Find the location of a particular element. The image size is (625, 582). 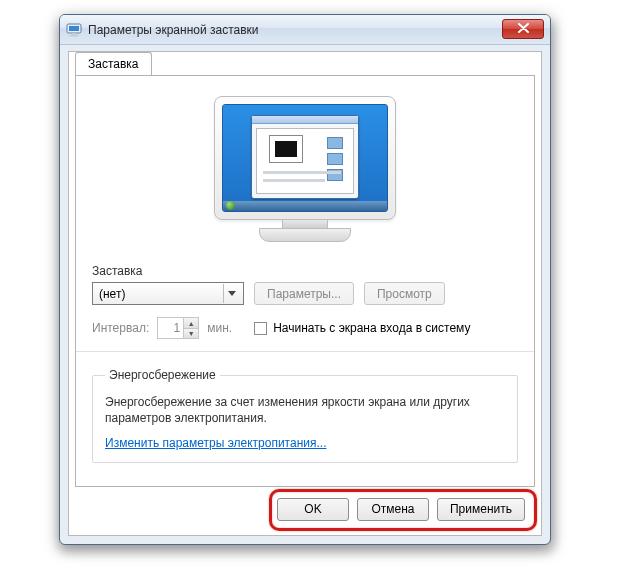

chevron-down-icon is located at coordinates (231, 294).